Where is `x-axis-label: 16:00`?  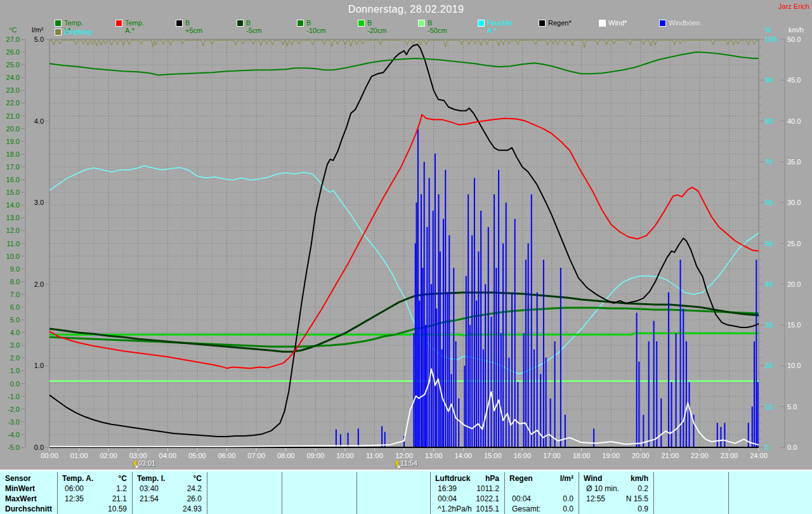 x-axis-label: 16:00 is located at coordinates (523, 456).